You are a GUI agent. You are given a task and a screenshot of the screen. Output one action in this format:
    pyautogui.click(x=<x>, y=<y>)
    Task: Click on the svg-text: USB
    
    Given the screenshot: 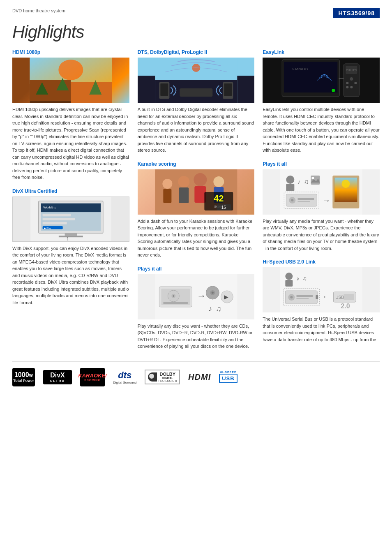 What is the action you would take?
    pyautogui.click(x=340, y=298)
    